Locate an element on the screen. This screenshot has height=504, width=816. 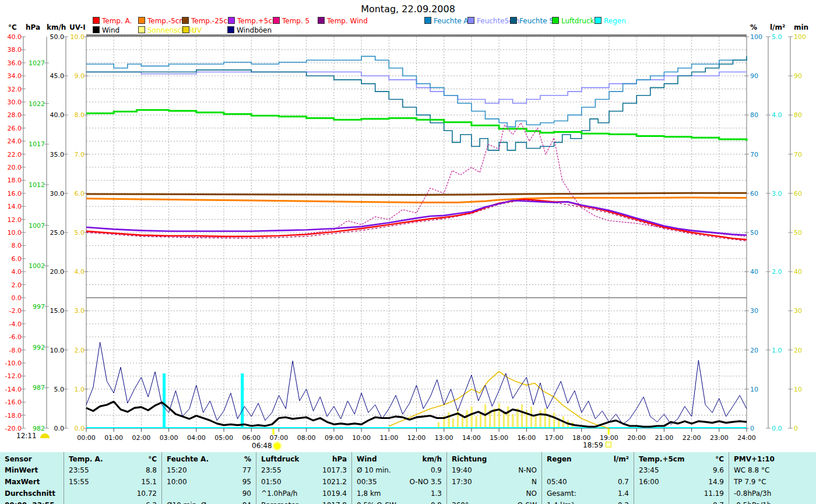
svg-text: 02:00 is located at coordinates (142, 438).